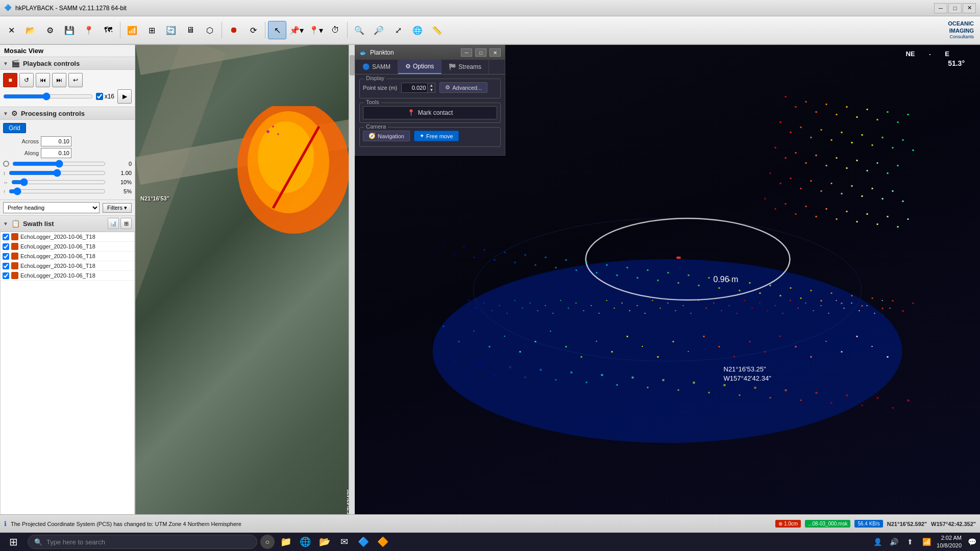  I want to click on start-button: ⊞, so click(13, 542).